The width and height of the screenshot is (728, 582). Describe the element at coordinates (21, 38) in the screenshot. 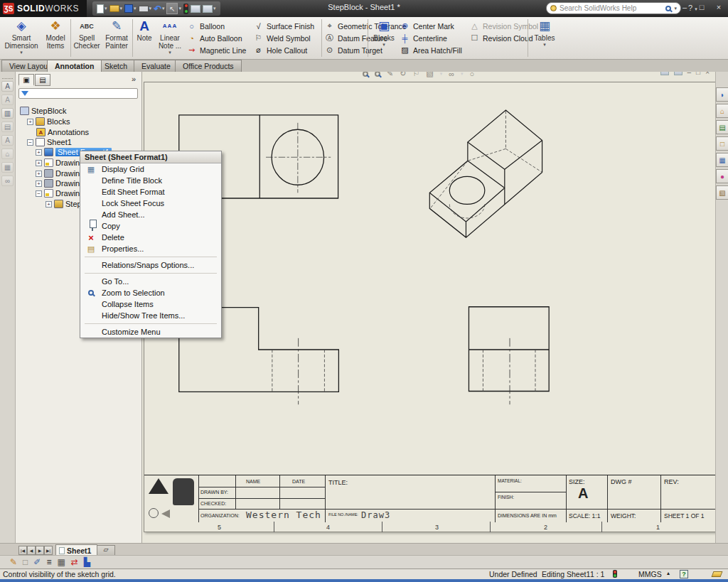

I see `smart-dimension-button: ◈ Smart Dimension ▾` at that location.